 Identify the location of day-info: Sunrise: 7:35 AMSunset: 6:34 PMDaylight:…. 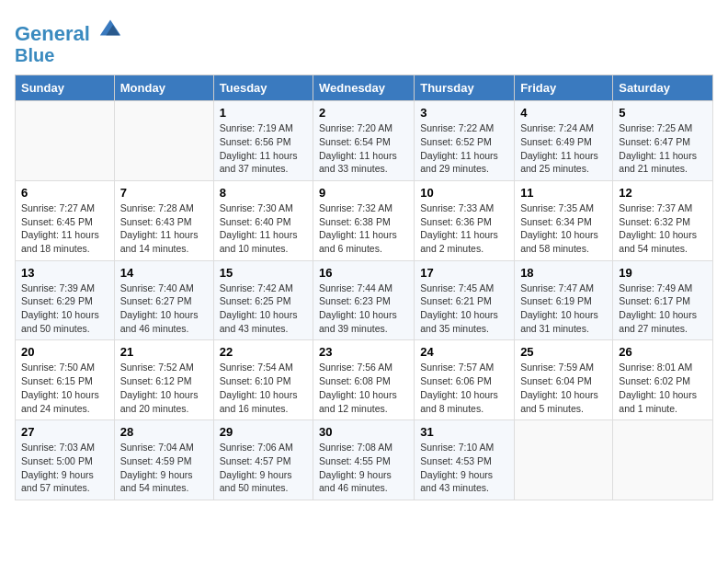
(563, 228).